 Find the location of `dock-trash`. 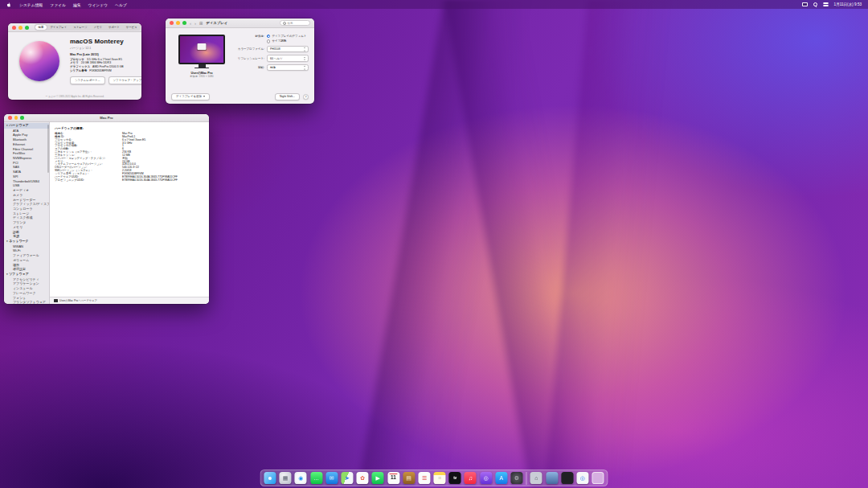

dock-trash is located at coordinates (598, 478).